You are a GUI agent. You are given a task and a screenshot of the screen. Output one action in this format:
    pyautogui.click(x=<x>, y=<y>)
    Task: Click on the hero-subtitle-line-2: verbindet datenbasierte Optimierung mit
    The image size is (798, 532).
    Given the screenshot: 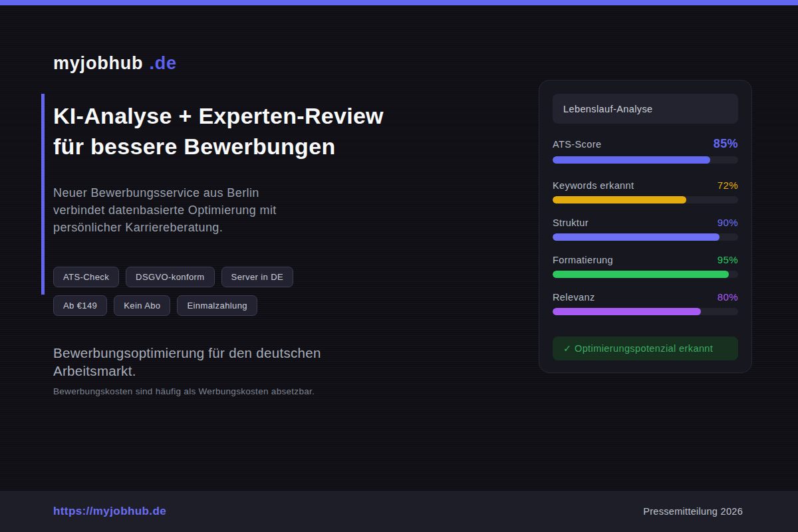 What is the action you would take?
    pyautogui.click(x=273, y=210)
    